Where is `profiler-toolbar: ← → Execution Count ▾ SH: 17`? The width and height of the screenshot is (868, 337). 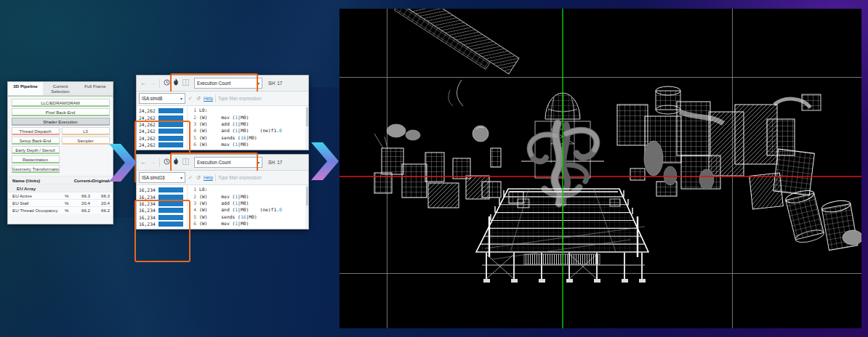
profiler-toolbar: ← → Execution Count ▾ SH: 17 is located at coordinates (222, 84).